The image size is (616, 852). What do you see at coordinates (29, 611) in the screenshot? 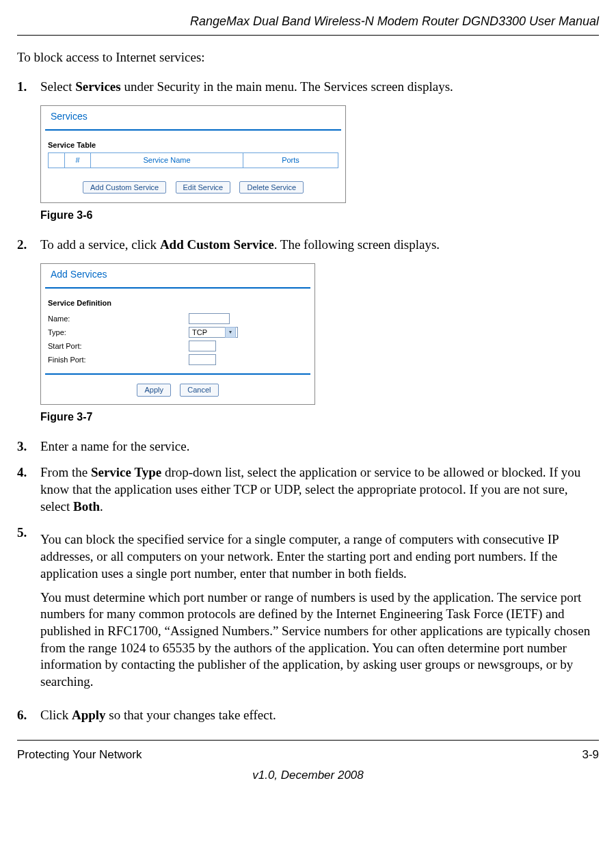
I see `step-5-number: 5.` at bounding box center [29, 611].